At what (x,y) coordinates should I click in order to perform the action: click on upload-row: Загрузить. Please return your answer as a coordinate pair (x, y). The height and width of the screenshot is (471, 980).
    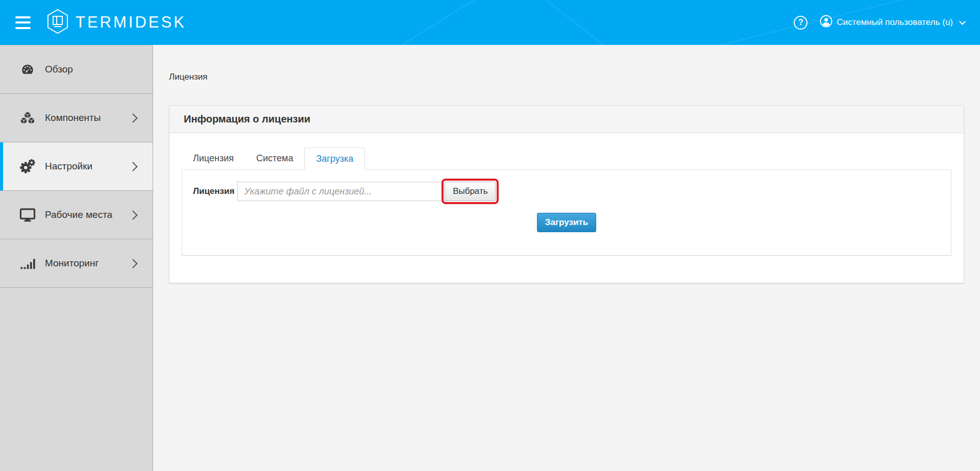
    Looking at the image, I should click on (567, 222).